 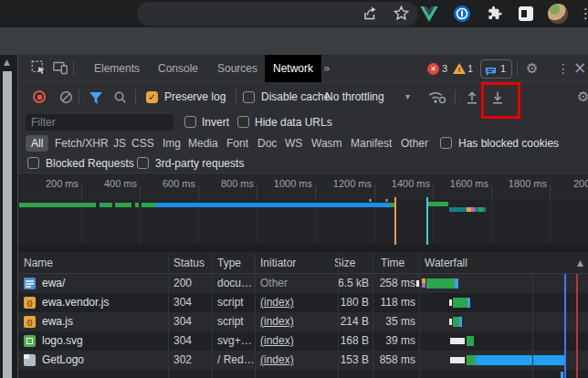 What do you see at coordinates (303, 321) in the screenshot?
I see `table-row: {} ewa.js 304 script (index) 214 B 35 ms` at bounding box center [303, 321].